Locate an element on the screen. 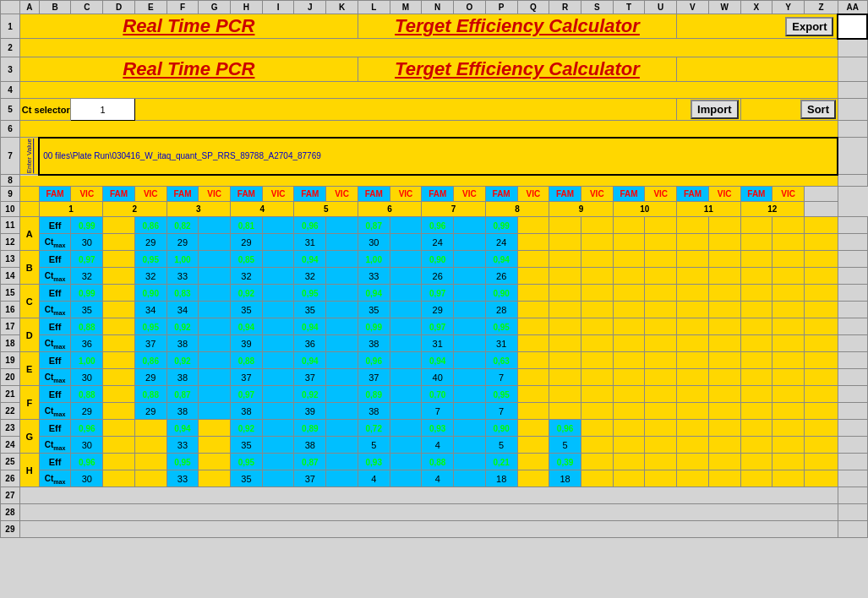 This screenshot has width=868, height=598. row27-empty is located at coordinates (429, 496).